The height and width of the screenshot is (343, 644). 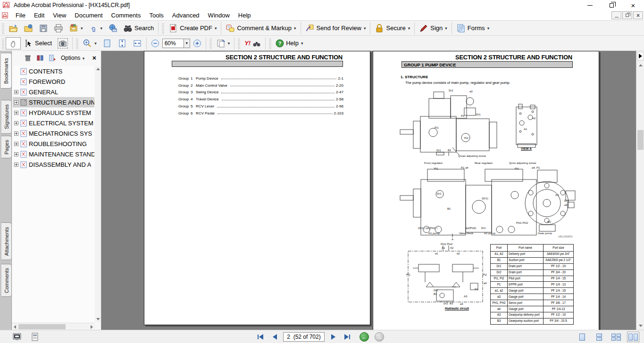 What do you see at coordinates (13, 28) in the screenshot?
I see `open-button` at bounding box center [13, 28].